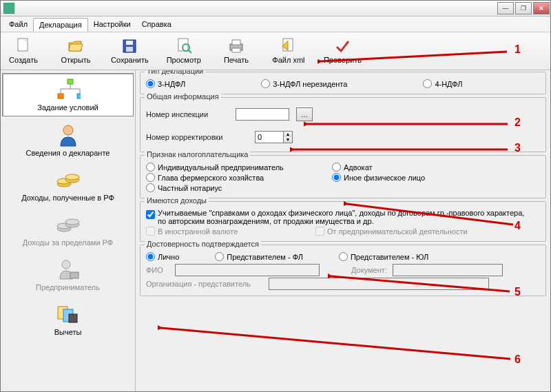 This screenshot has width=551, height=392. Describe the element at coordinates (343, 270) in the screenshot. I see `group-trust: Достоверность подтверждается Лично Предс…` at that location.